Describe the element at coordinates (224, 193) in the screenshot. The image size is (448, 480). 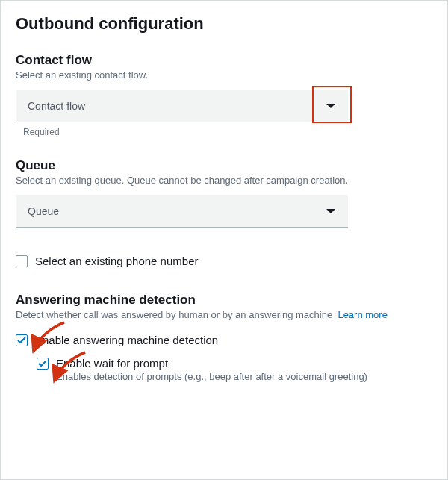
I see `queue-section: Queue Select an existing queue. Queue ca…` at that location.